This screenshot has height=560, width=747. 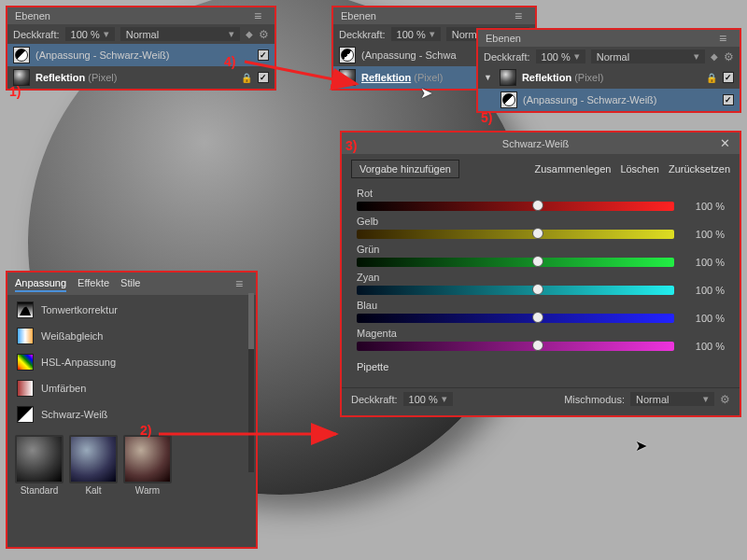 What do you see at coordinates (25, 336) in the screenshot?
I see `wb-icon` at bounding box center [25, 336].